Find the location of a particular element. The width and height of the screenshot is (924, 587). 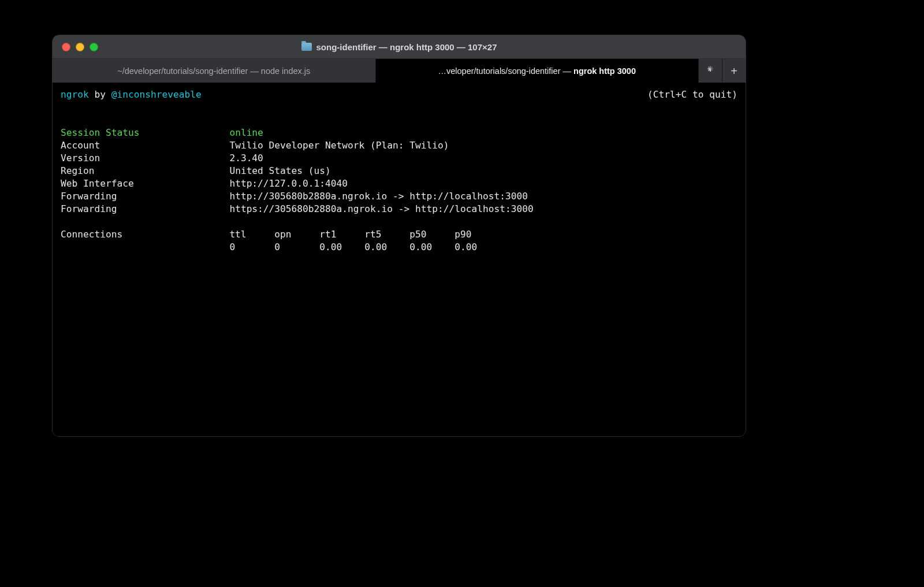

new-tab-button: + is located at coordinates (734, 71).